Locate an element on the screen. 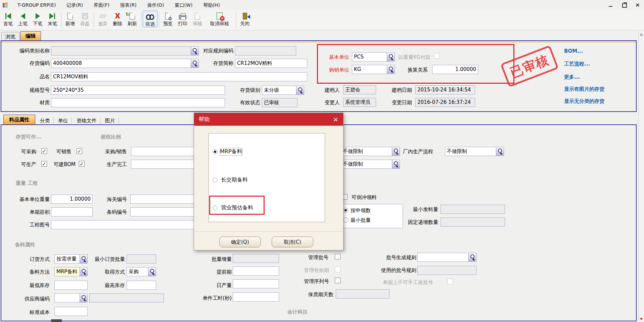 Image resolution: width=644 pixels, height=322 pixels. tab-browse: 浏览 is located at coordinates (10, 36).